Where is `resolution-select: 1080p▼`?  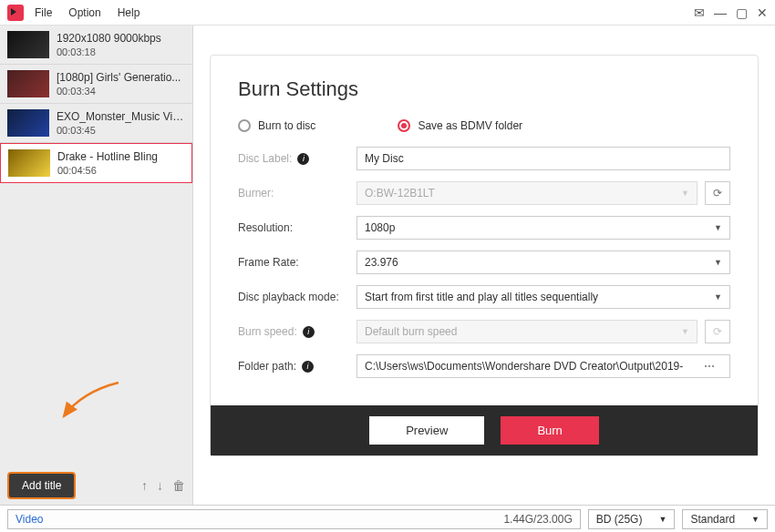 resolution-select: 1080p▼ is located at coordinates (543, 228).